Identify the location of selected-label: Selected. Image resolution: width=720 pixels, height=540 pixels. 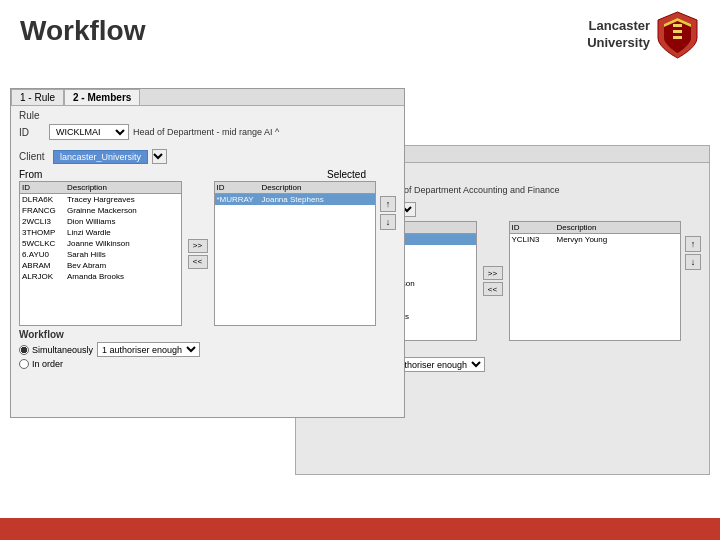
(346, 174).